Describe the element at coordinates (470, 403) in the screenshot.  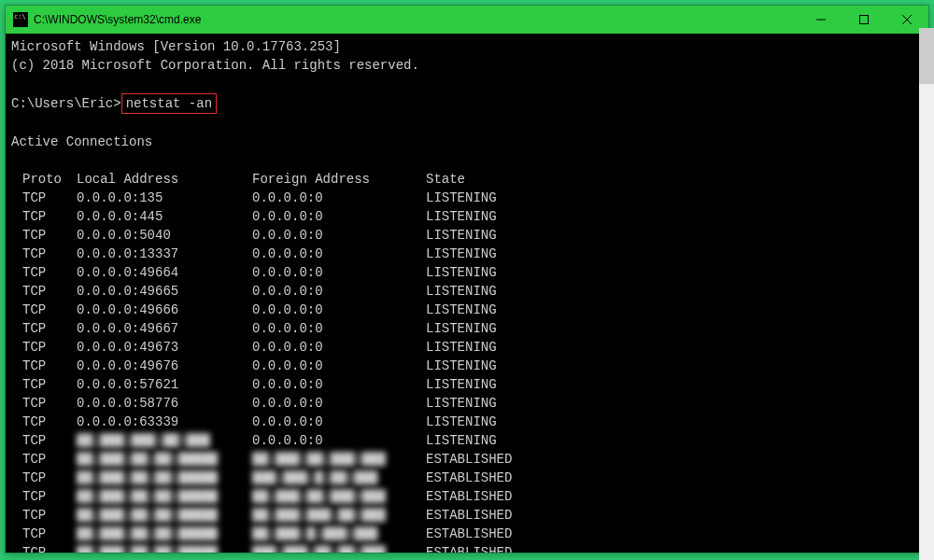
I see `table-row: TCP0.0.0.0:587760.0.0.0:0LISTENING` at that location.